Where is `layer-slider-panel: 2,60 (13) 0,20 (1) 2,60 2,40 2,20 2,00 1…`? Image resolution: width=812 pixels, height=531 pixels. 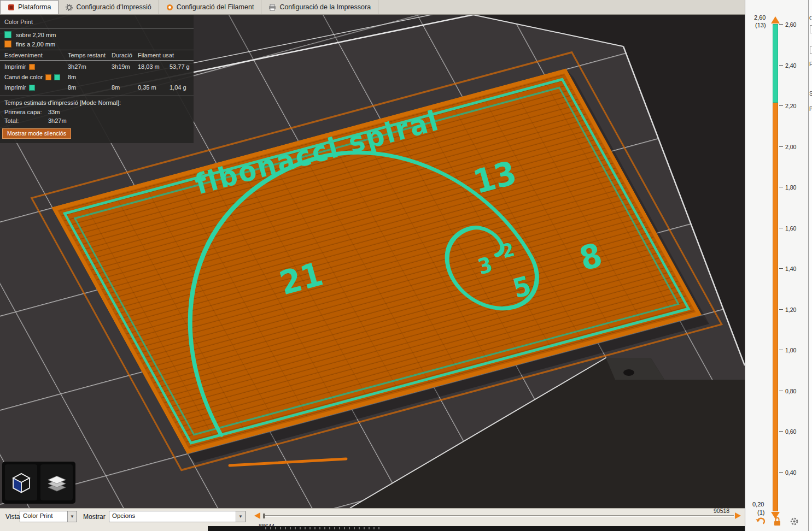 layer-slider-panel: 2,60 (13) 0,20 (1) 2,60 2,40 2,20 2,00 1… is located at coordinates (776, 266).